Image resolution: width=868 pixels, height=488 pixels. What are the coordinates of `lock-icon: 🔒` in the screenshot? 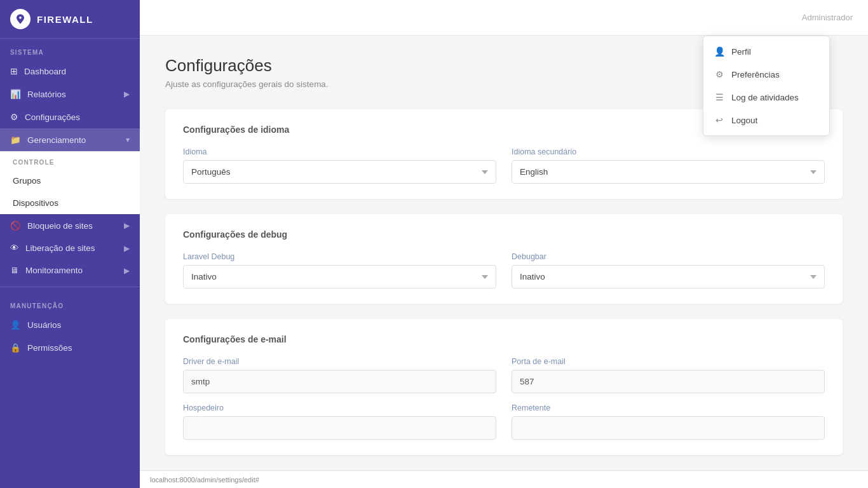 It's located at (15, 348).